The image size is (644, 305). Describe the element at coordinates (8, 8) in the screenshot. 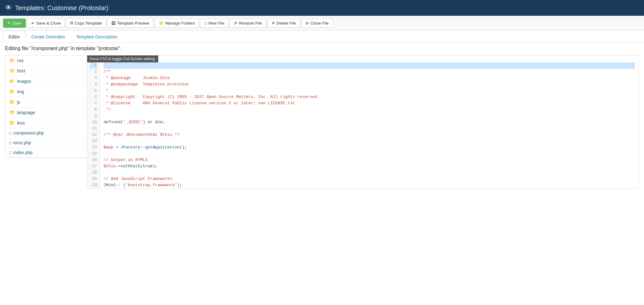

I see `eye-icon: 👁` at that location.